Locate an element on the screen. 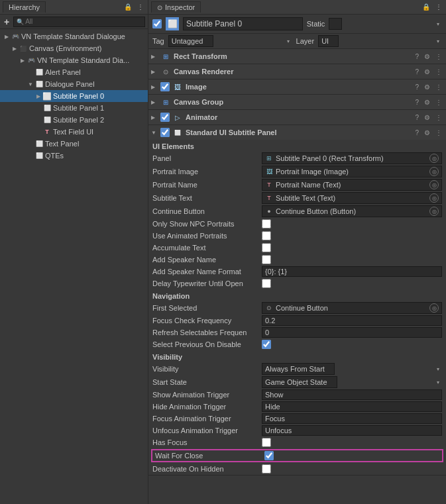 The width and height of the screenshot is (446, 504). input-show-anim is located at coordinates (352, 395).